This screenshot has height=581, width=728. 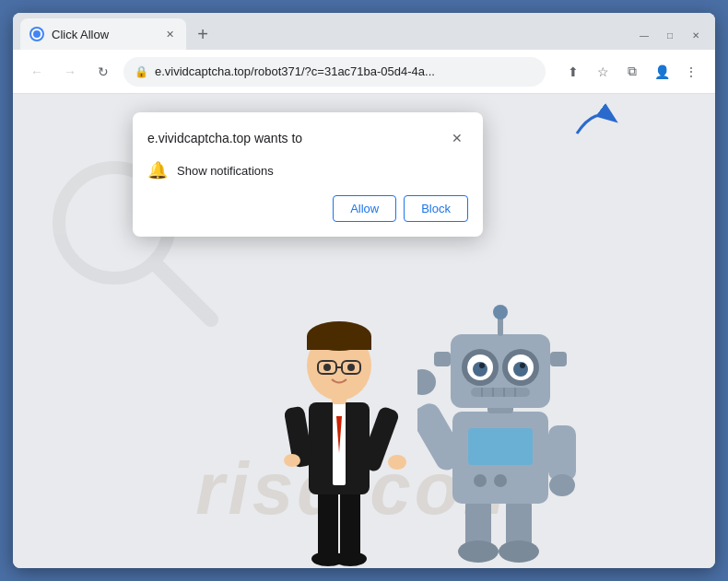 I want to click on back-button: ←, so click(x=37, y=72).